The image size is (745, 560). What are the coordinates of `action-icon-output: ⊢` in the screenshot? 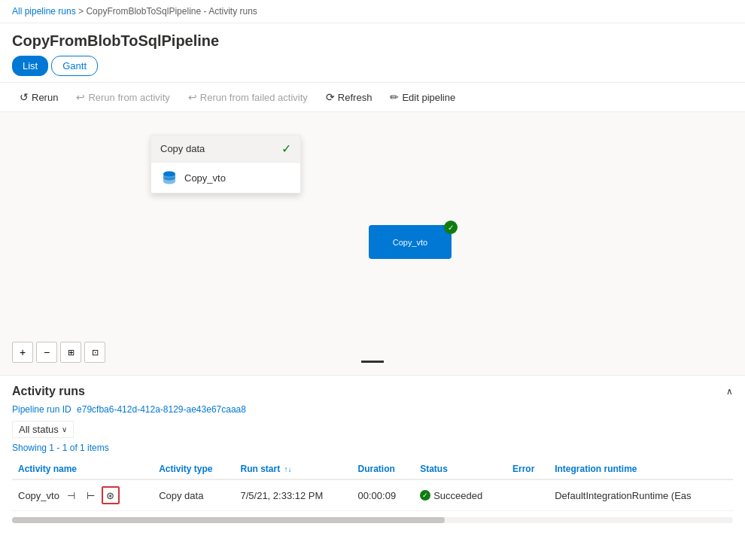 It's located at (91, 495).